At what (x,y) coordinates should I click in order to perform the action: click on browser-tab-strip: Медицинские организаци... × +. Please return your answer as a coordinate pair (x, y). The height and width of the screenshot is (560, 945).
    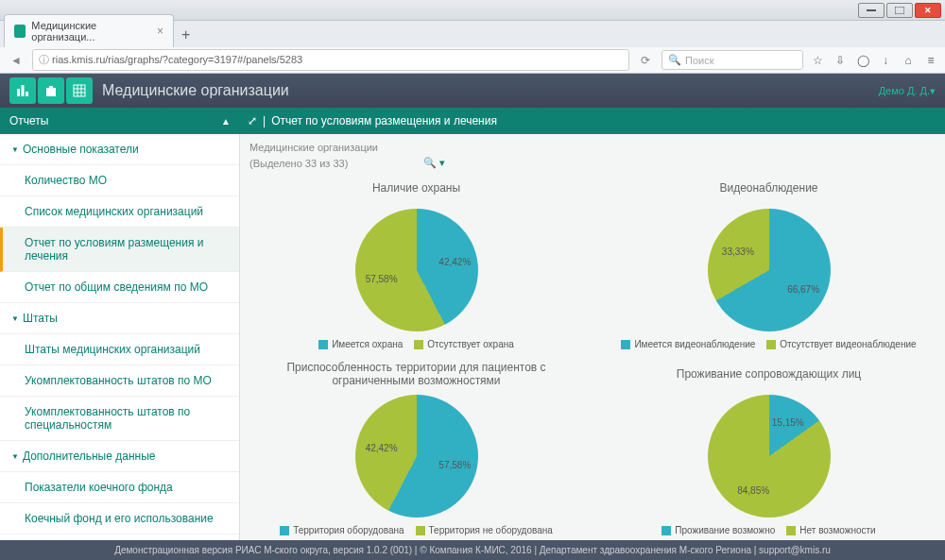
    Looking at the image, I should click on (472, 34).